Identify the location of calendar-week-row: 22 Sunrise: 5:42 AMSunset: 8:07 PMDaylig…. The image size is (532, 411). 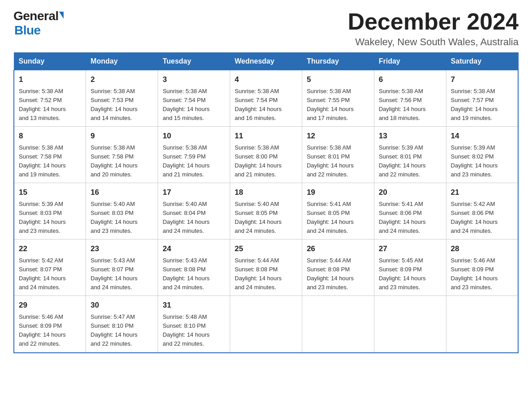
(266, 268).